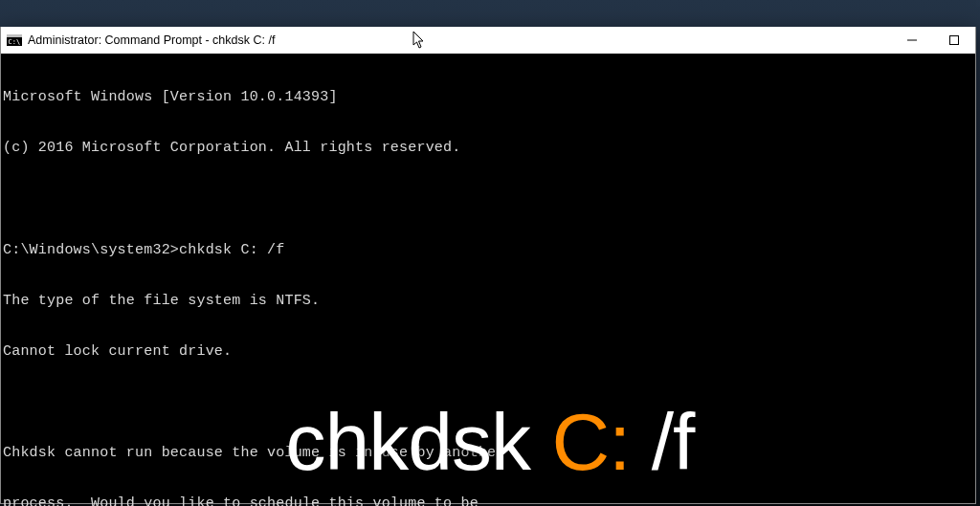  Describe the element at coordinates (488, 148) in the screenshot. I see `terminal-line: (c) 2016 Microsoft Corporation. All righ…` at that location.